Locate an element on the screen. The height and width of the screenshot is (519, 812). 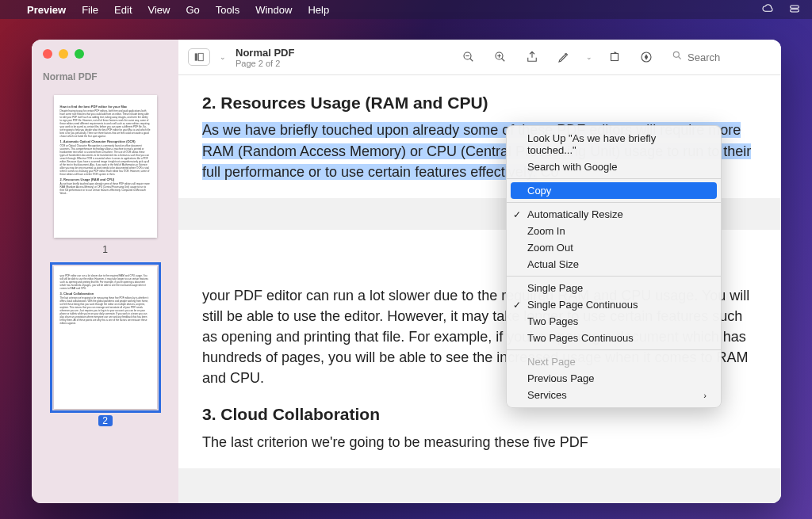
menu-go: Go is located at coordinates (192, 10).